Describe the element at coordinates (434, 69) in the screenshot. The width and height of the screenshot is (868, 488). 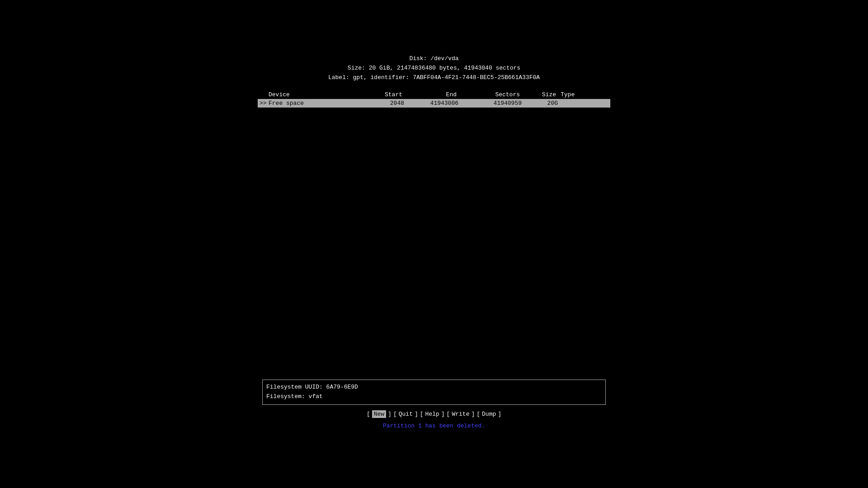
I see `disk-size: Size: 20 GiB, 21474836480 bytes, 4194304…` at that location.